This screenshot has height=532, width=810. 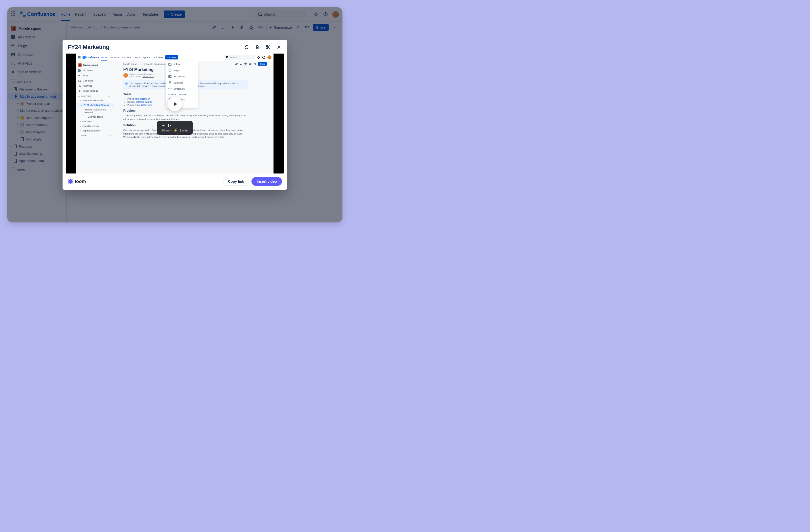 I want to click on nav-home: Home, so click(x=104, y=59).